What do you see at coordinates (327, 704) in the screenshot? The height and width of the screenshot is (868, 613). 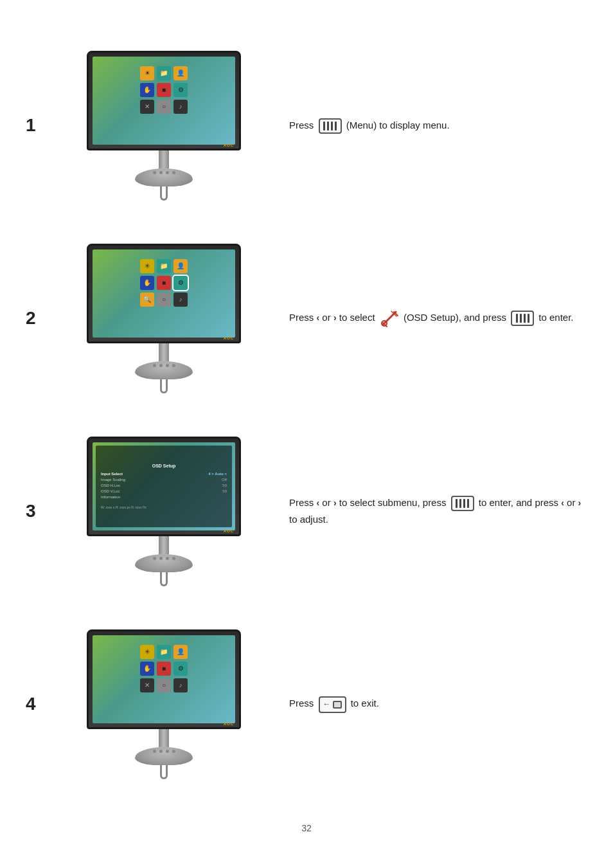 I see `exit-arrow-left: ←` at bounding box center [327, 704].